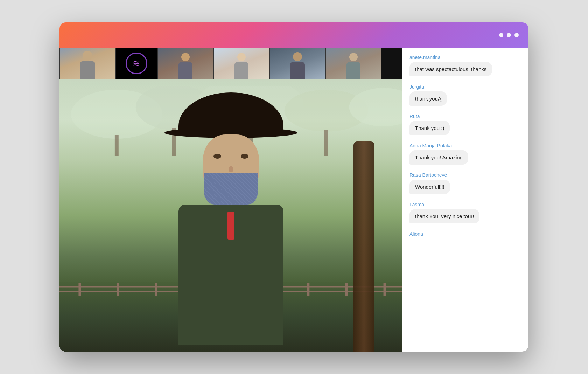  What do you see at coordinates (465, 146) in the screenshot?
I see `chat-sender-4: Anna Marija Poļaka` at bounding box center [465, 146].